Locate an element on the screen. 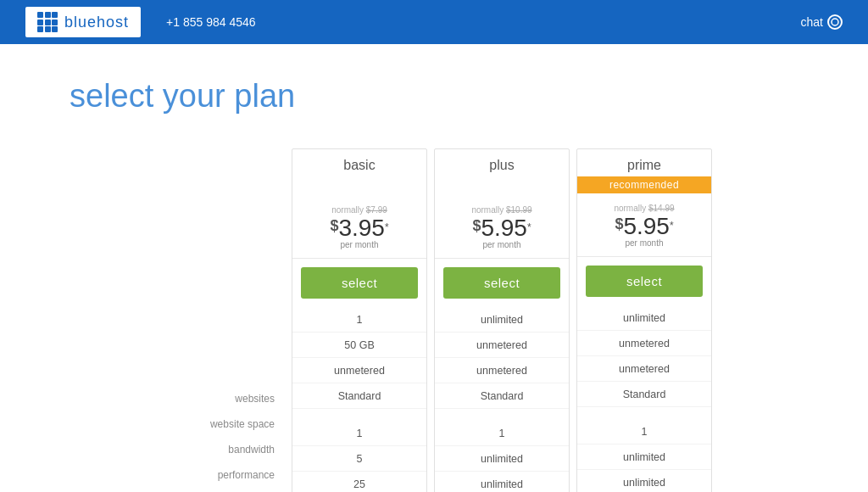 The width and height of the screenshot is (868, 492). plan-plus-normal-price: $10.99 is located at coordinates (519, 210).